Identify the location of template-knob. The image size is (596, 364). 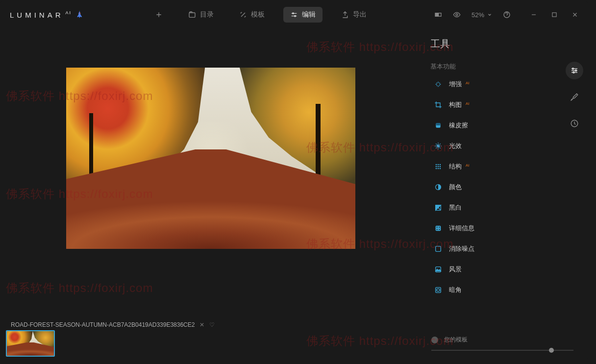
(435, 340).